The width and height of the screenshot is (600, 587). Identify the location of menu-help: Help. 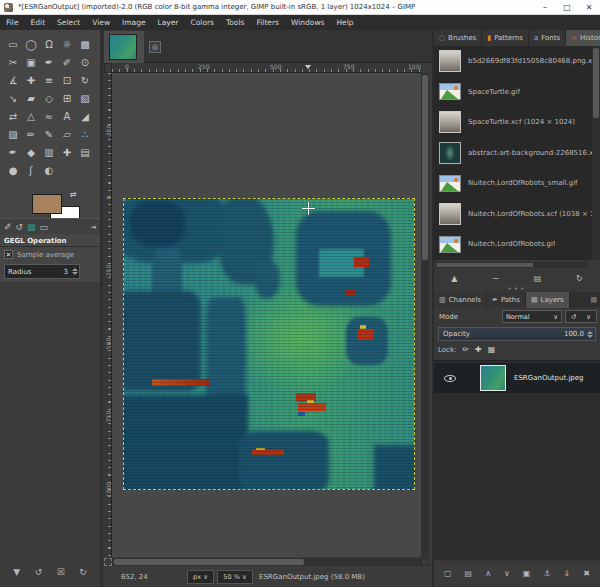
(344, 22).